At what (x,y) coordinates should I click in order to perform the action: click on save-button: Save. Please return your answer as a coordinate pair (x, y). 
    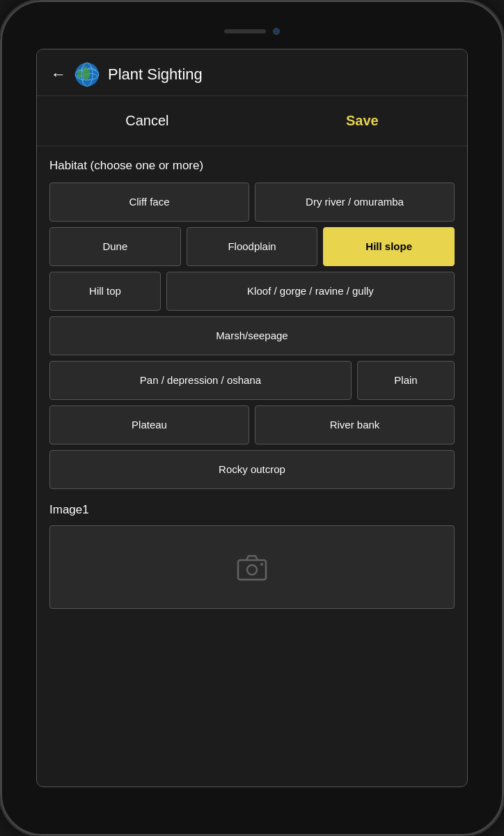
    Looking at the image, I should click on (362, 121).